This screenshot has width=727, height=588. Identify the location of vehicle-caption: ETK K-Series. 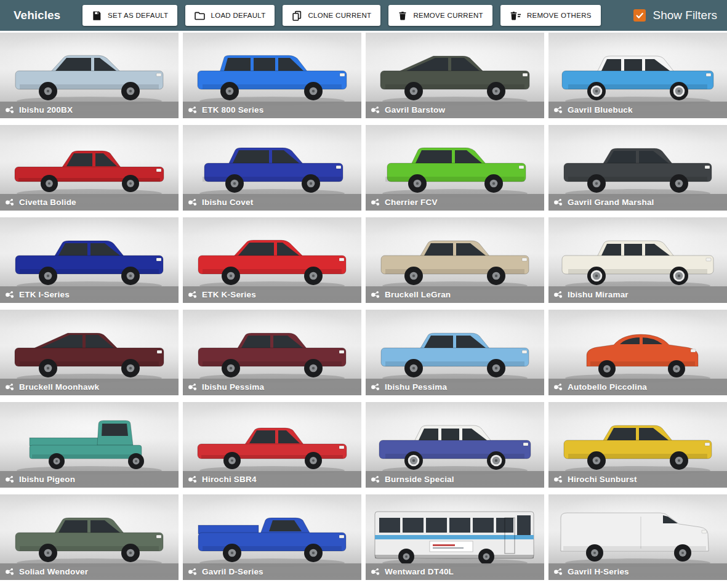
(272, 294).